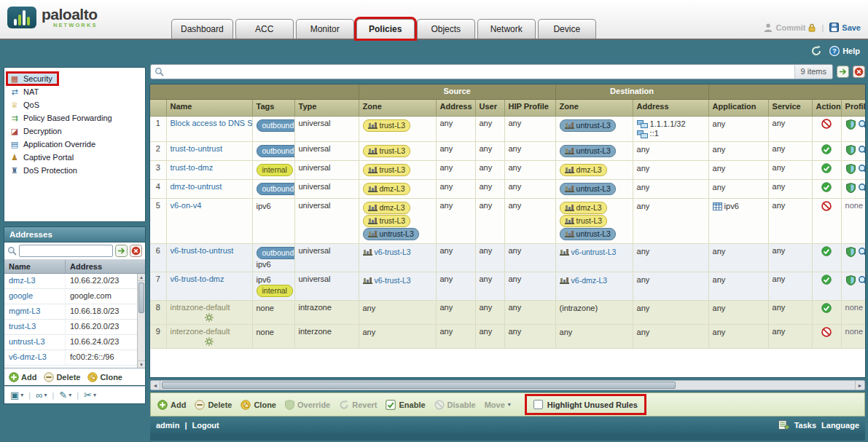 The image size is (868, 442). What do you see at coordinates (538, 405) in the screenshot?
I see `highlight-unused-checkbox` at bounding box center [538, 405].